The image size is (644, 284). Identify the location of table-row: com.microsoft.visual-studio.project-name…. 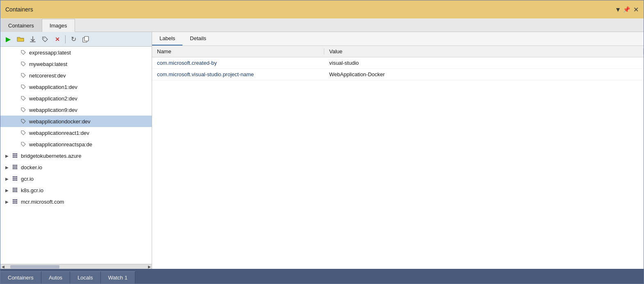
(398, 75).